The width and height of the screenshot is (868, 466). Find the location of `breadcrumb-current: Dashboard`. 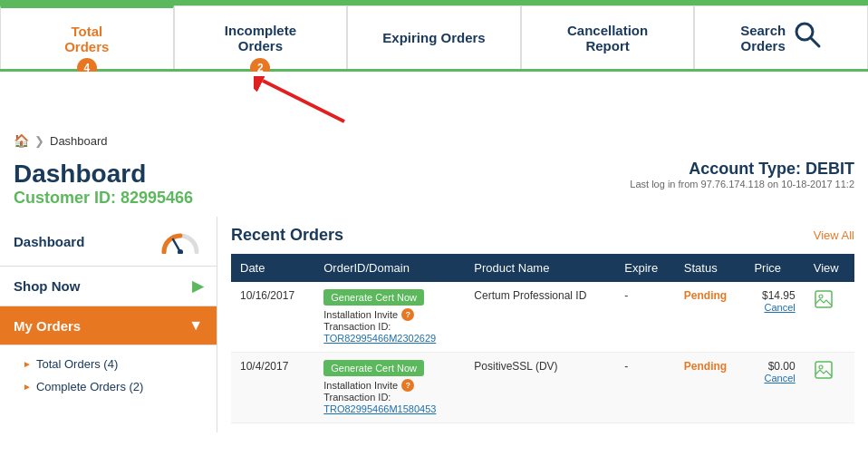

breadcrumb-current: Dashboard is located at coordinates (79, 141).